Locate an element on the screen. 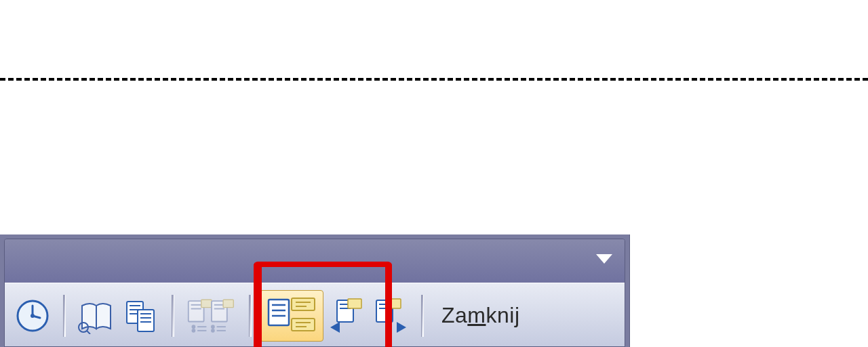 The height and width of the screenshot is (347, 868). clock-icon is located at coordinates (33, 316).